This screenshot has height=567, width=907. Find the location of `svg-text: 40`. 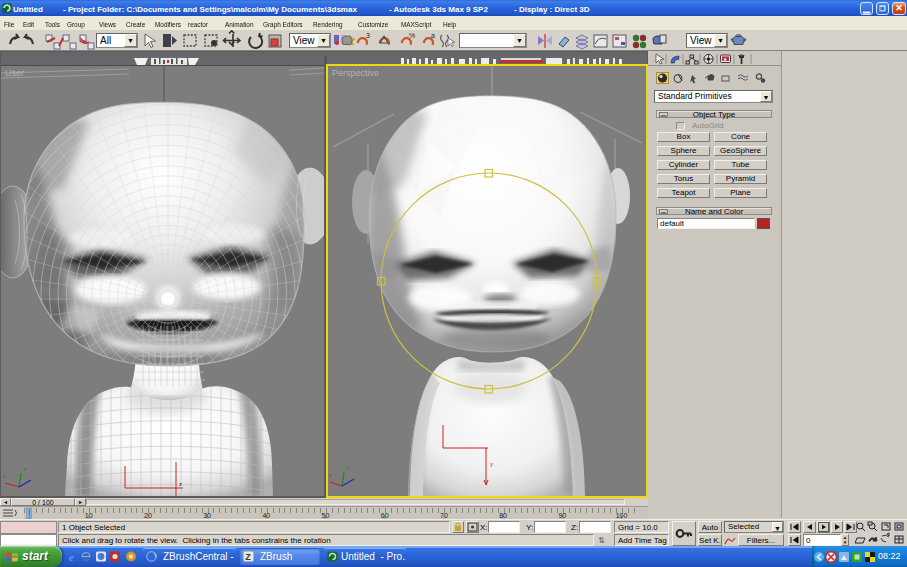

svg-text: 40 is located at coordinates (266, 516).